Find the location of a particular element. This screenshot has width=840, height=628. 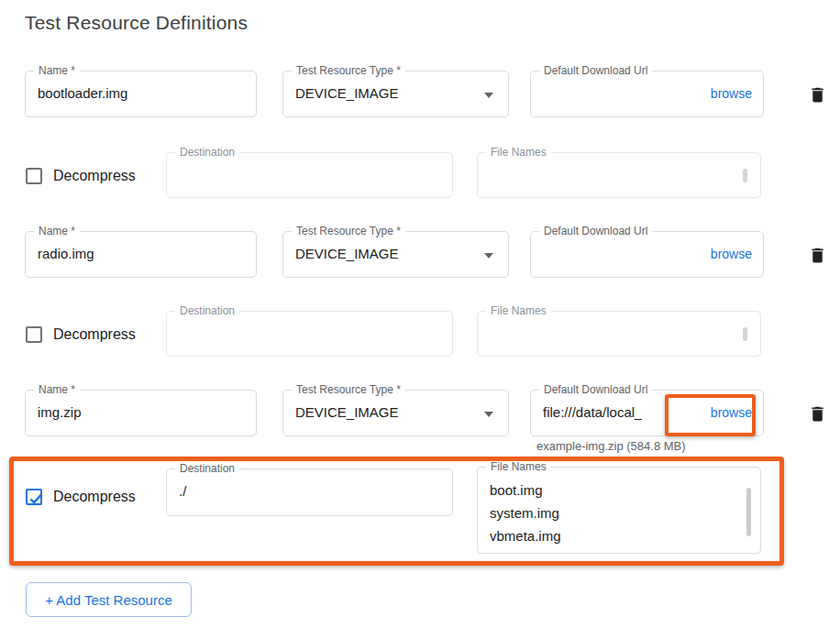

add-test-resource-button: + Add Test Resource is located at coordinates (108, 600).